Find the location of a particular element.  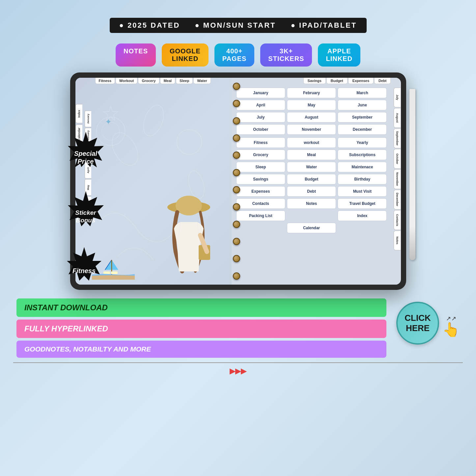

link-fitness: Fitness is located at coordinates (261, 143).